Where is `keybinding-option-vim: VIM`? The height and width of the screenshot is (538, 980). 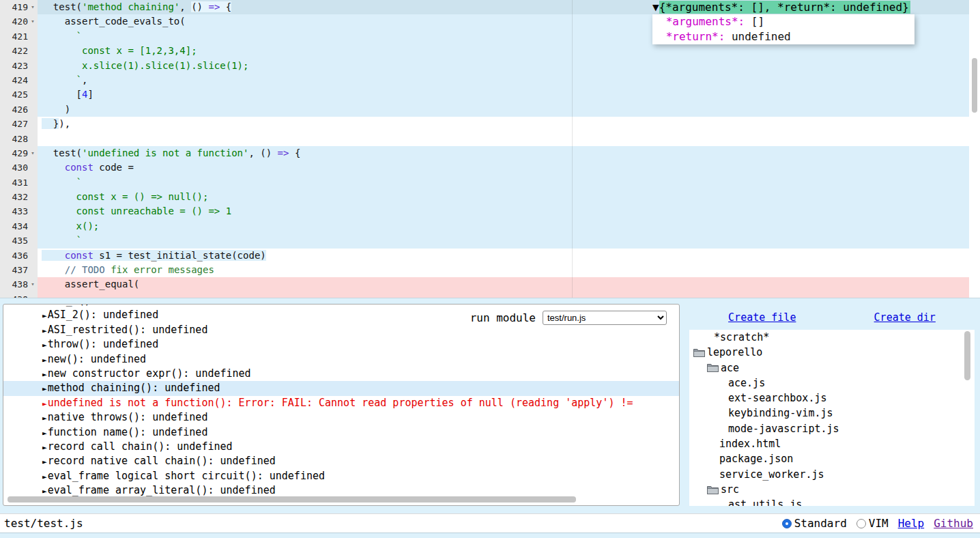
keybinding-option-vim: VIM is located at coordinates (872, 523).